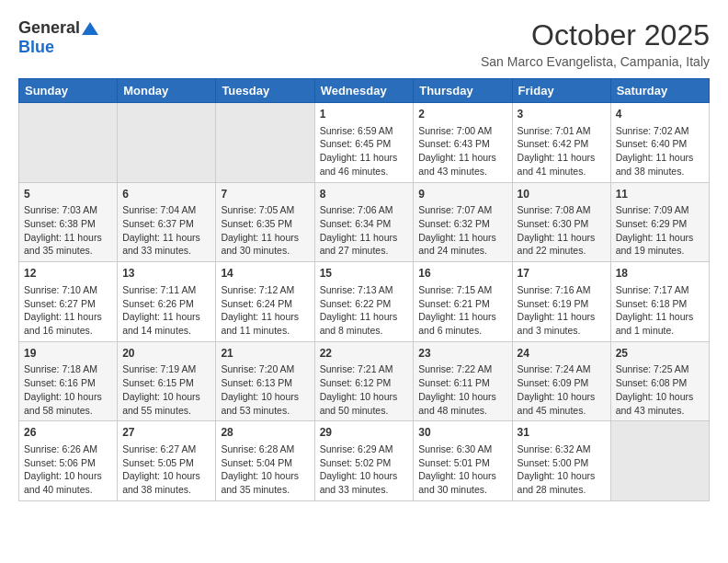 The height and width of the screenshot is (563, 728). What do you see at coordinates (68, 410) in the screenshot?
I see `day-content: and 58 minutes.` at bounding box center [68, 410].